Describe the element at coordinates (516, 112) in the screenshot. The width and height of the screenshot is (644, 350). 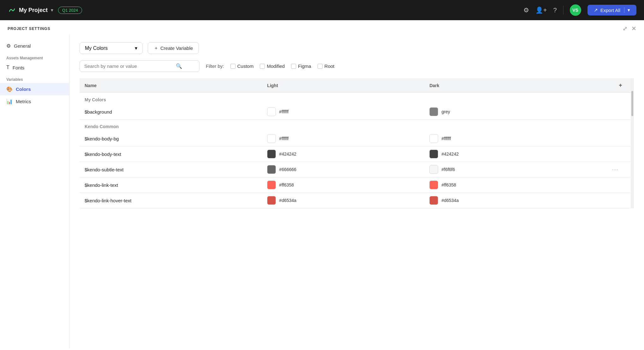
I see `var-dark-cell: grey` at that location.